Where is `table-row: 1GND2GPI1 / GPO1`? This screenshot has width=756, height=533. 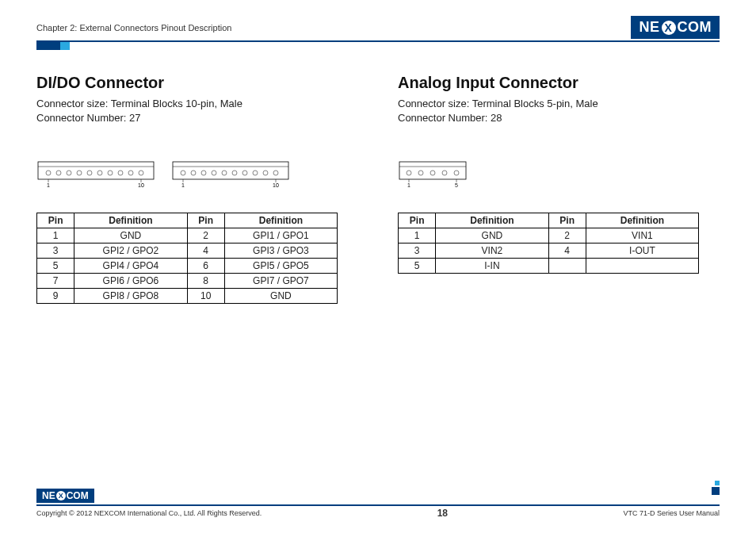
table-row: 1GND2GPI1 / GPO1 is located at coordinates (187, 236).